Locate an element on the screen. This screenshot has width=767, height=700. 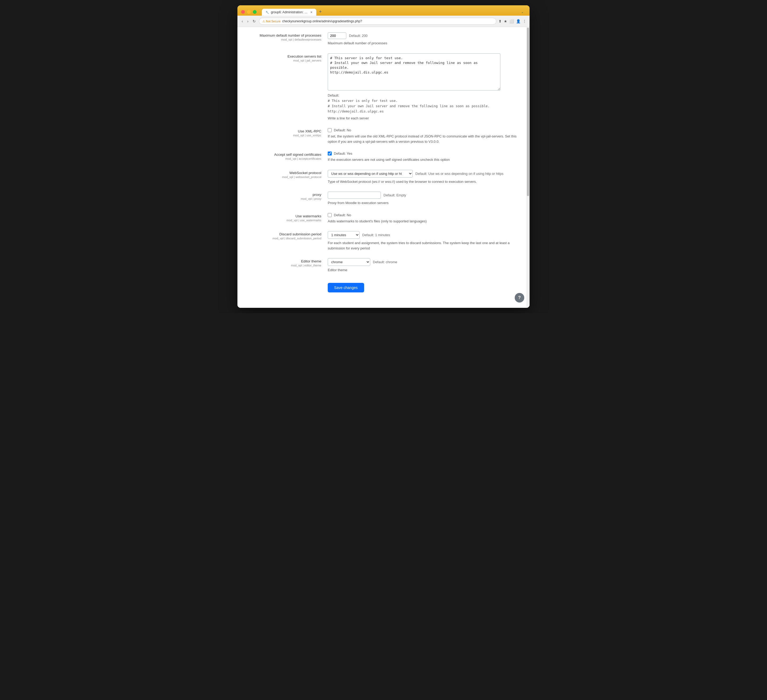
tab-dropdown-icon: ⌄ is located at coordinates (522, 12).